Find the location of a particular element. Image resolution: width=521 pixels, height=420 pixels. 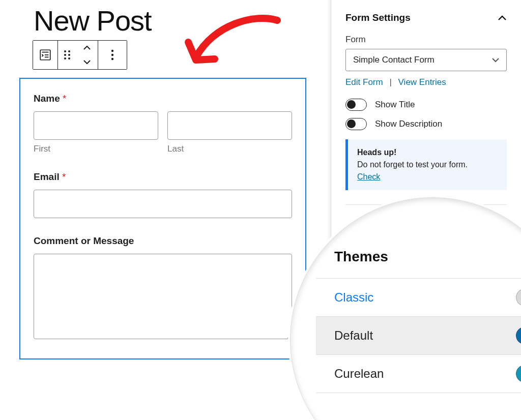

edit-form-link: Edit Form is located at coordinates (364, 82).